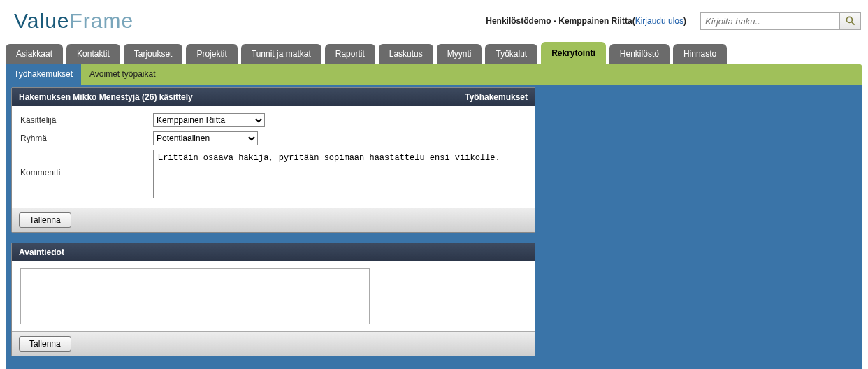  What do you see at coordinates (586, 21) in the screenshot?
I see `user-info: Henkilöstödemo - Kemppainen Riitta(Kirja…` at bounding box center [586, 21].